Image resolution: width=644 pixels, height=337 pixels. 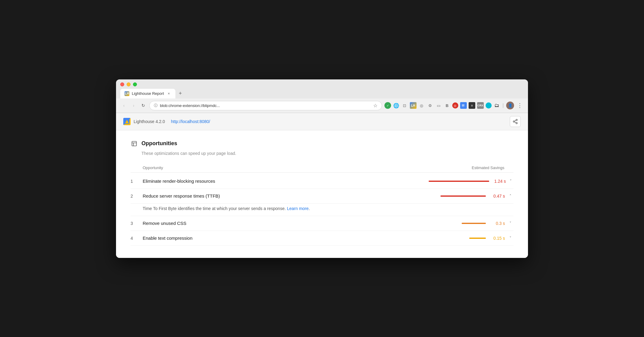 What do you see at coordinates (499, 181) in the screenshot?
I see `savings-value: 1.24 s` at bounding box center [499, 181].